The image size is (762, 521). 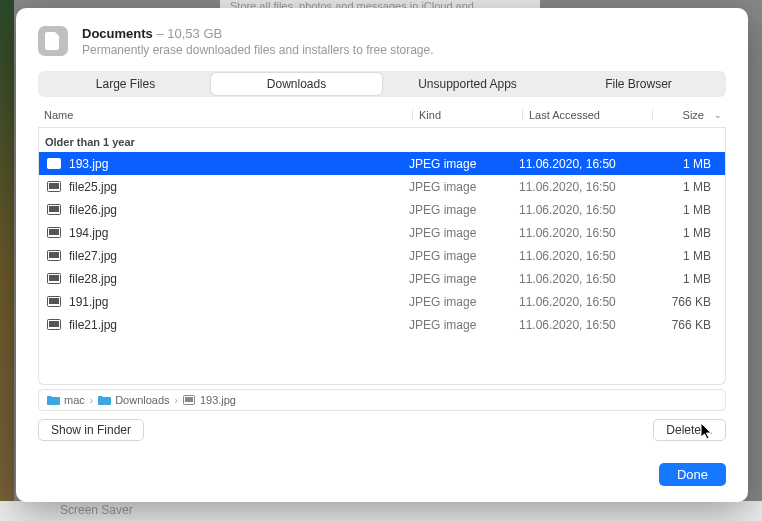 I want to click on breadcrumb-item: Downloads, so click(x=134, y=400).